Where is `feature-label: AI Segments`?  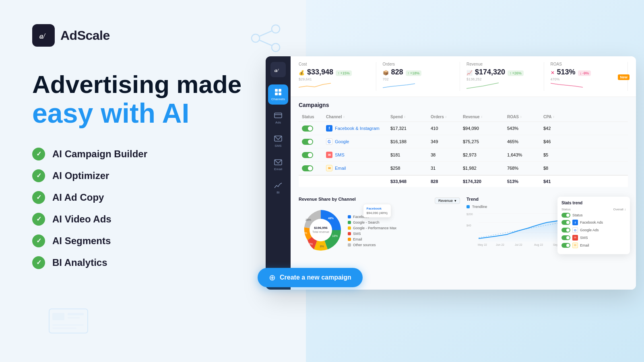
feature-label: AI Segments is located at coordinates (81, 241).